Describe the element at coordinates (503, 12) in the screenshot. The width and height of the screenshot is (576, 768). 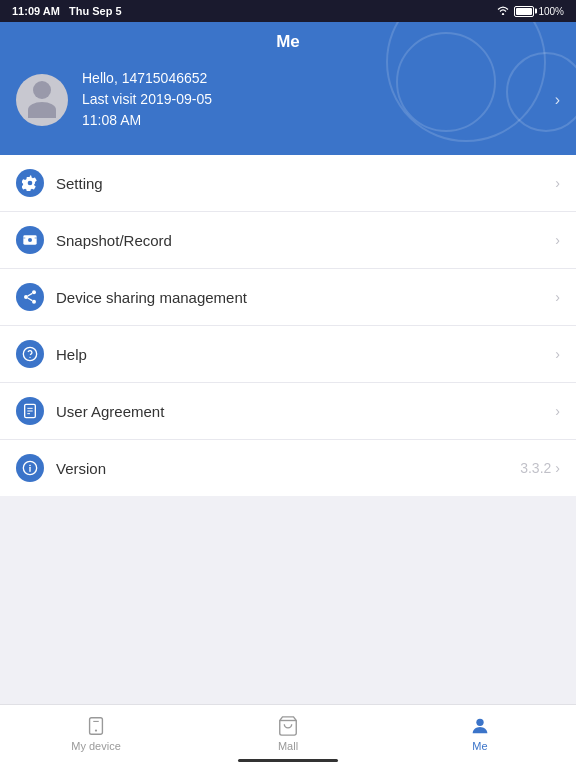
I see `wifi-icon` at that location.